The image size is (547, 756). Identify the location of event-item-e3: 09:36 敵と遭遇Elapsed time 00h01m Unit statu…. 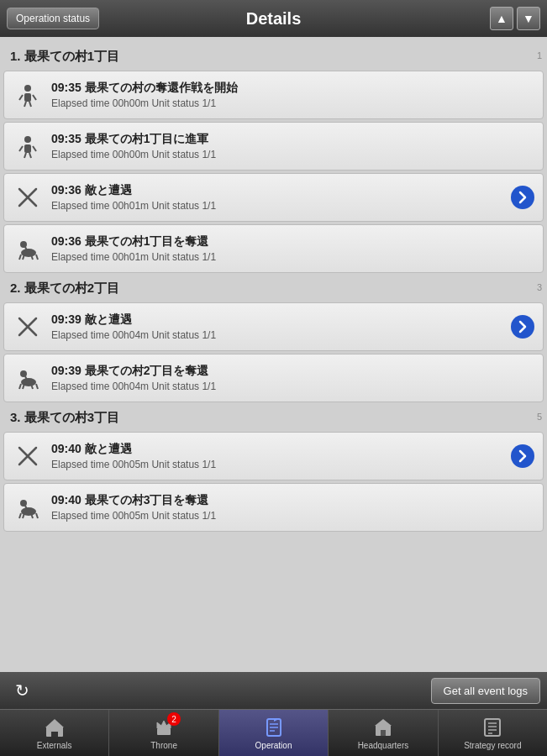
(274, 197).